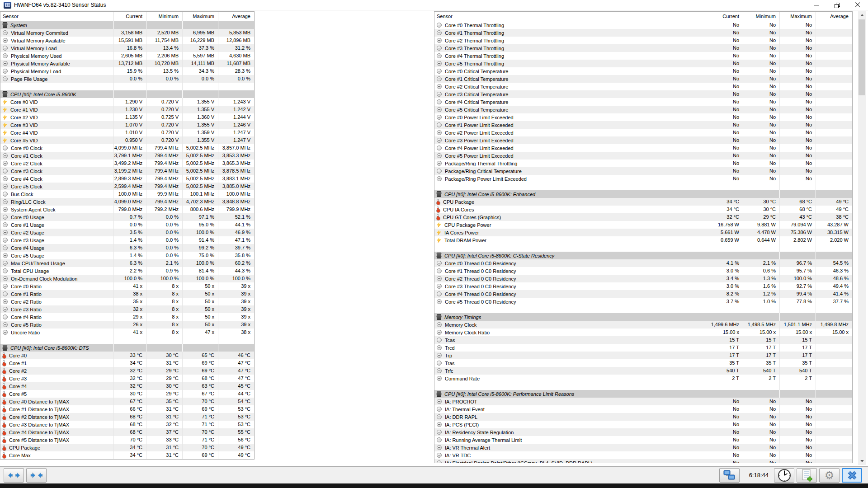 This screenshot has height=488, width=868. I want to click on sensor-row: Core #432 °C30 °C63 °C45 °C, so click(127, 386).